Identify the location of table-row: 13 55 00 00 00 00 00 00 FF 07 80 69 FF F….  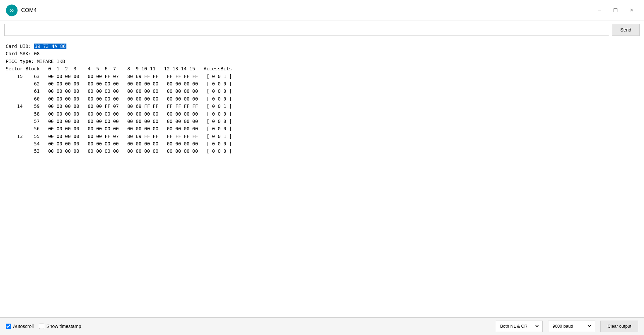
(322, 136).